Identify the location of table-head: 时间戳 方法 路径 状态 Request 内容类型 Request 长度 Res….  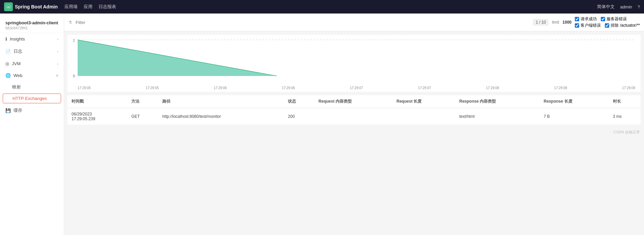
(354, 102).